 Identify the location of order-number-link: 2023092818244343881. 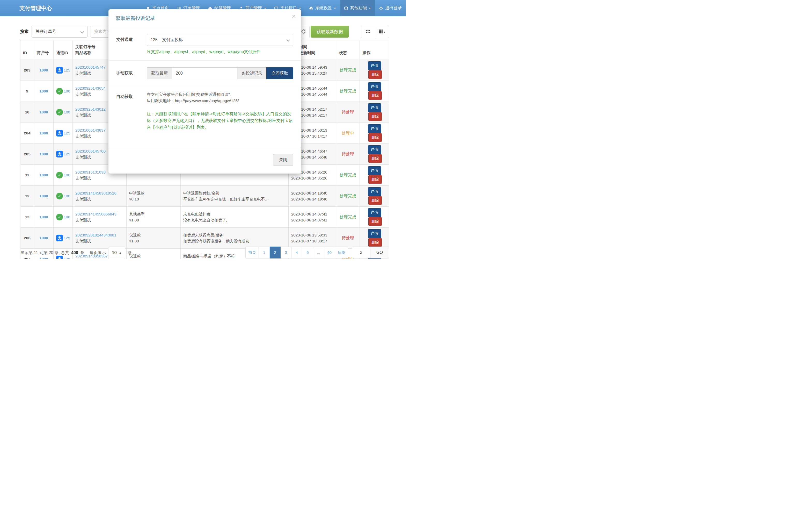
(96, 235).